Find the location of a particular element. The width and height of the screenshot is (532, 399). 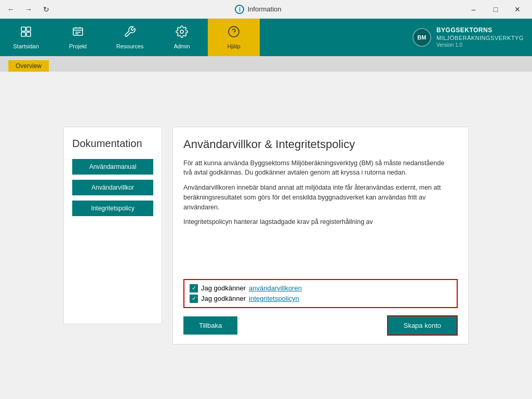

brand-text: BYGGSEKTORNS MILJÖBERÄKNINGSVERKTYG Vers… is located at coordinates (480, 37).